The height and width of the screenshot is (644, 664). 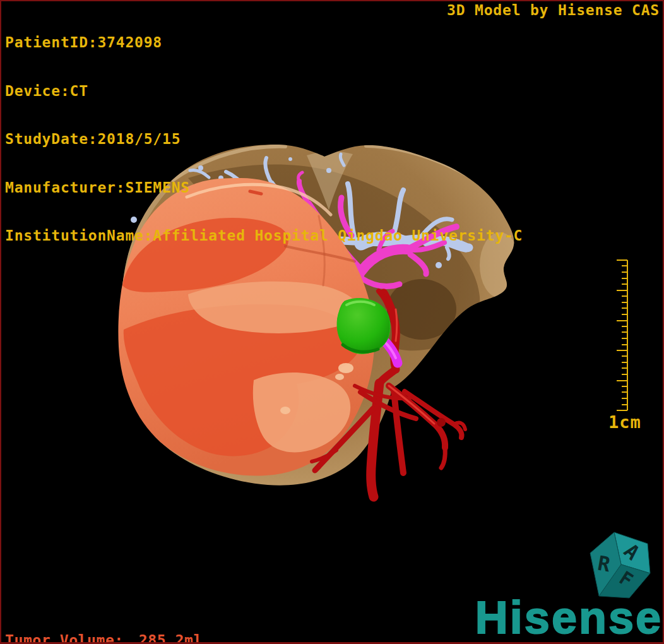 I want to click on tumor-volume-label: Tumor Volume:, so click(x=64, y=638).